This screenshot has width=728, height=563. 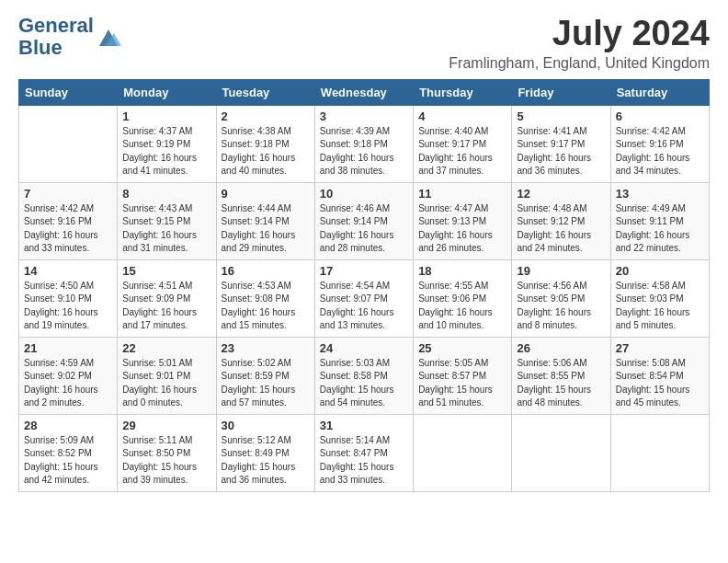 I want to click on day-number: 12, so click(x=561, y=193).